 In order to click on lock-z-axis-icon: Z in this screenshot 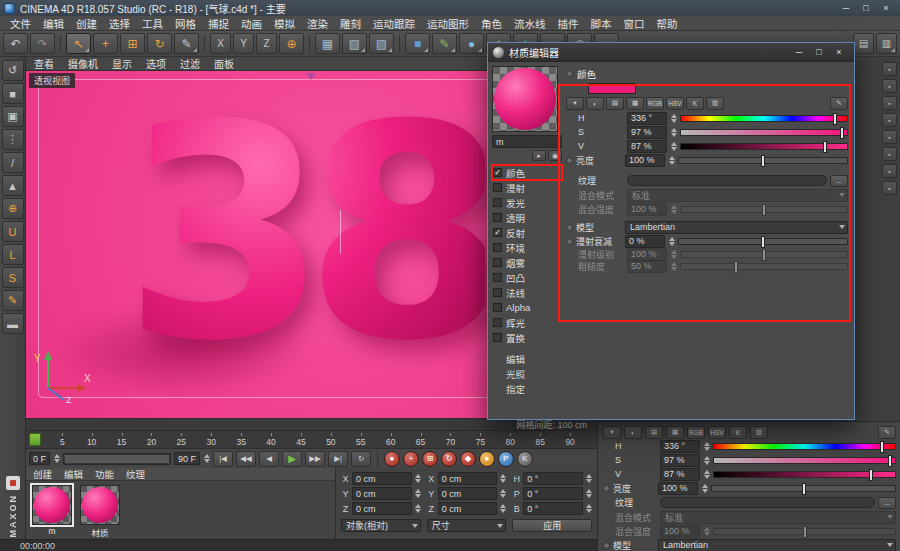, I will do `click(266, 44)`.